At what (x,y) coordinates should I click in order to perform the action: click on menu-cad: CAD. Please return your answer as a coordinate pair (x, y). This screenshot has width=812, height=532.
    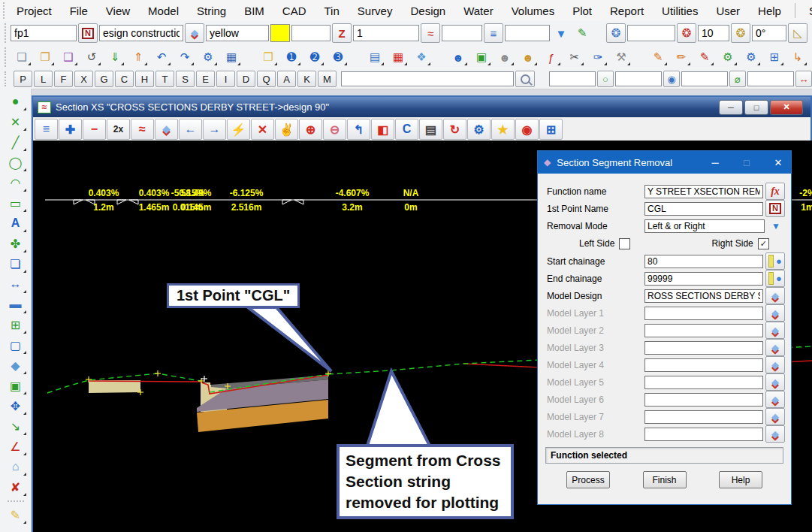
    Looking at the image, I should click on (294, 11).